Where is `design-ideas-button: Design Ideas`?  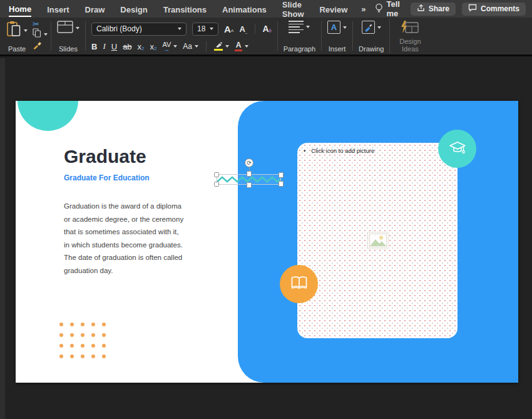 design-ideas-button: Design Ideas is located at coordinates (410, 36).